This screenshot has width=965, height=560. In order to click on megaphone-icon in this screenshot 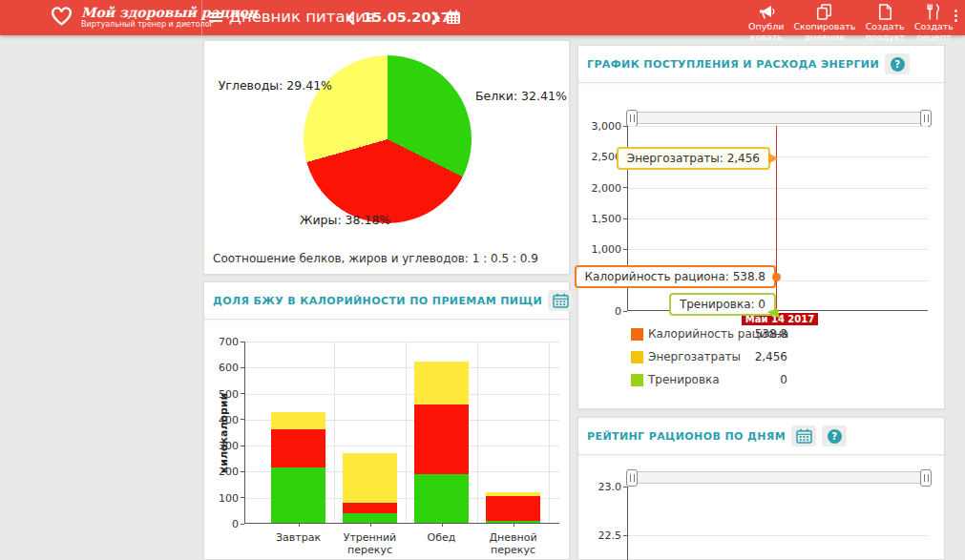, I will do `click(766, 11)`.